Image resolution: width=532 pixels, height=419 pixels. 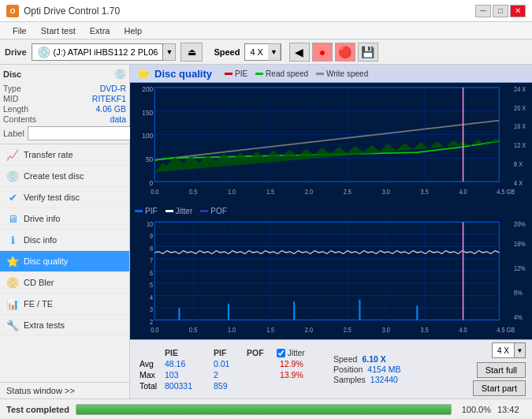 What do you see at coordinates (296, 74) in the screenshot?
I see `chart-legend: PIE Read speed Write speed` at bounding box center [296, 74].